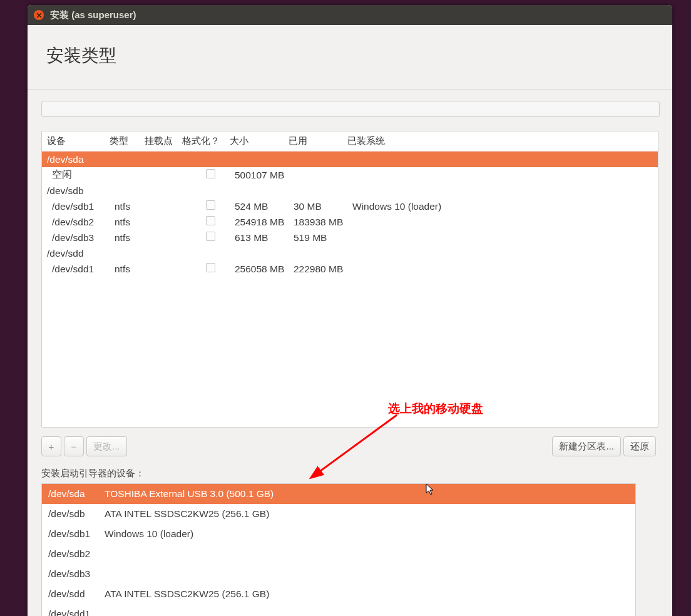 The width and height of the screenshot is (691, 616). I want to click on close-icon, so click(39, 15).